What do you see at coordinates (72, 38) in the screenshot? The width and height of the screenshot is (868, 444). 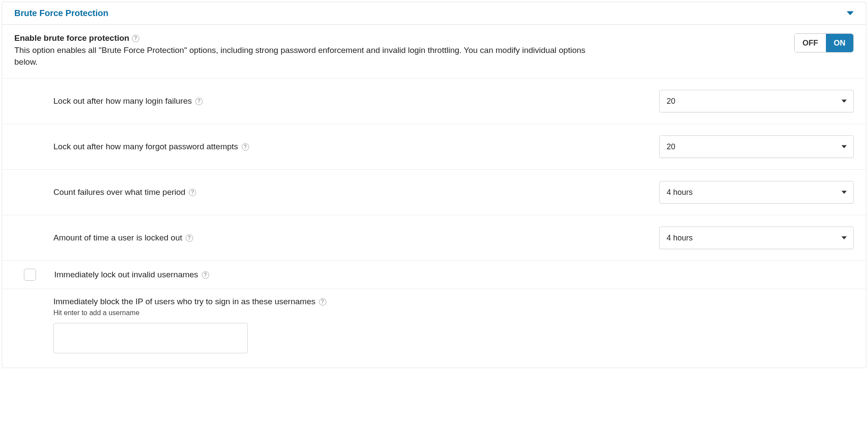 I see `enable-title-text: Enable brute force protection` at bounding box center [72, 38].